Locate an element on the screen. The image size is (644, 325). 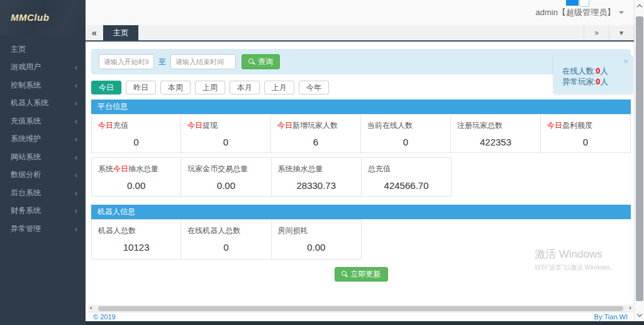
filter-this-year: 今年 is located at coordinates (314, 88).